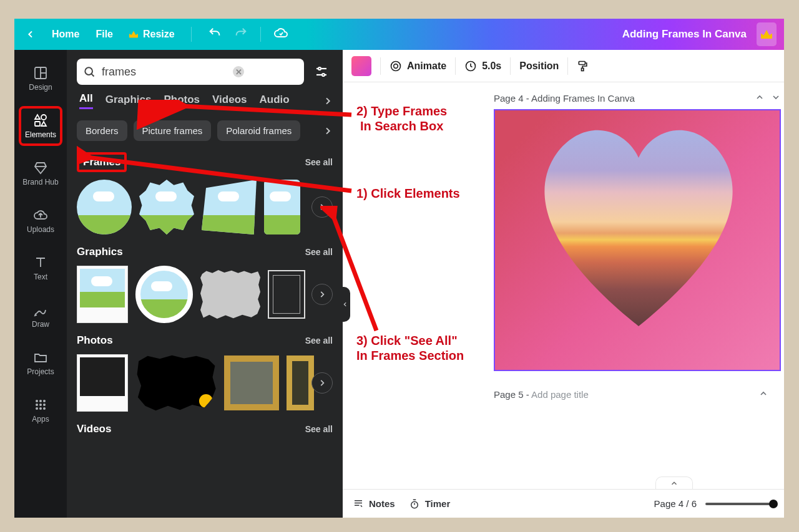 The image size is (799, 532). What do you see at coordinates (429, 504) in the screenshot?
I see `timer-button: Timer` at bounding box center [429, 504].